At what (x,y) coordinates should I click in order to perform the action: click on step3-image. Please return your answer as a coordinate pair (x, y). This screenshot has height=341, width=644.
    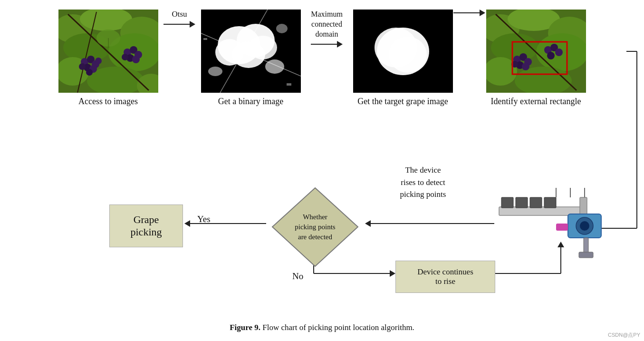
    Looking at the image, I should click on (403, 51).